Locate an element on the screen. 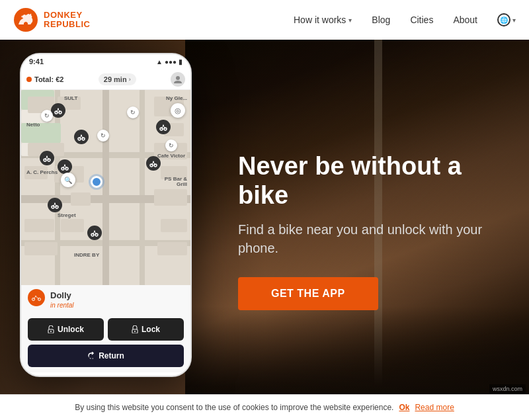 The width and height of the screenshot is (529, 420). logo: DONKEY REPUBLIC is located at coordinates (52, 20).